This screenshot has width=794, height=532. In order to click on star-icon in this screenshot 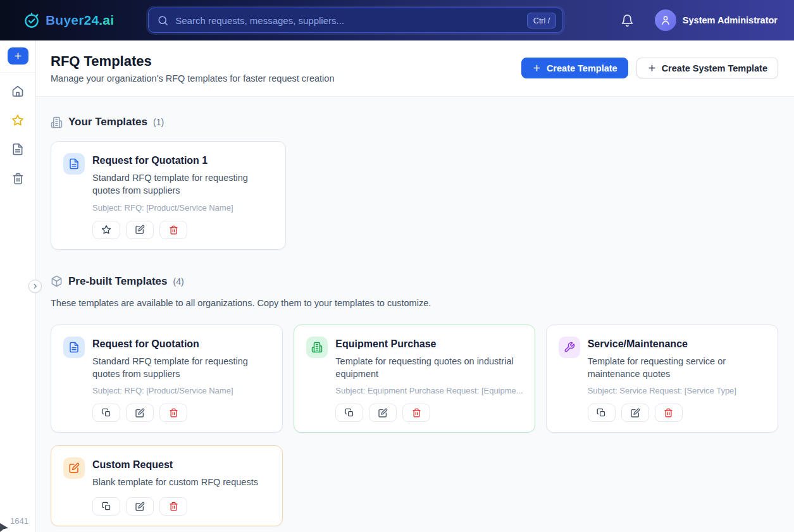, I will do `click(18, 120)`.